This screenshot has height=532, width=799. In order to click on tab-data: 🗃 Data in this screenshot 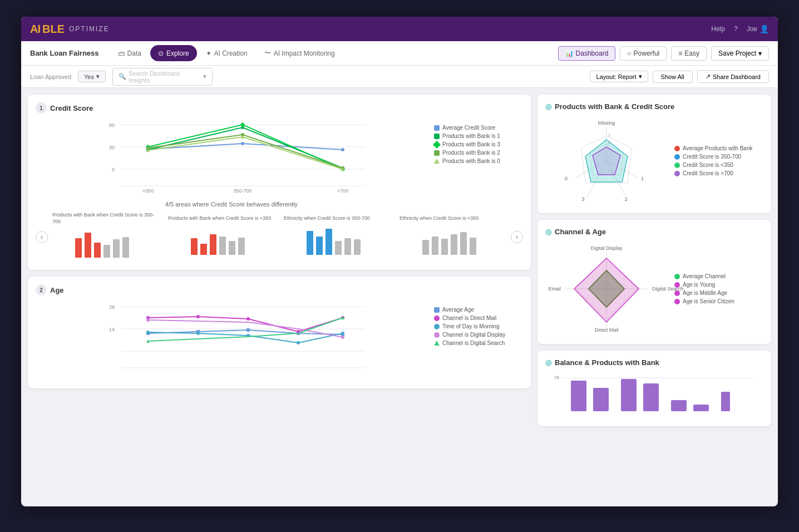, I will do `click(130, 53)`.